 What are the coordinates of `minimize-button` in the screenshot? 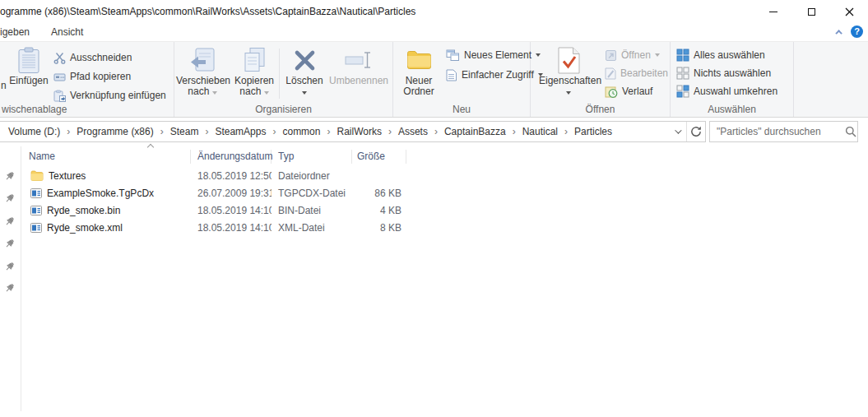 It's located at (773, 12).